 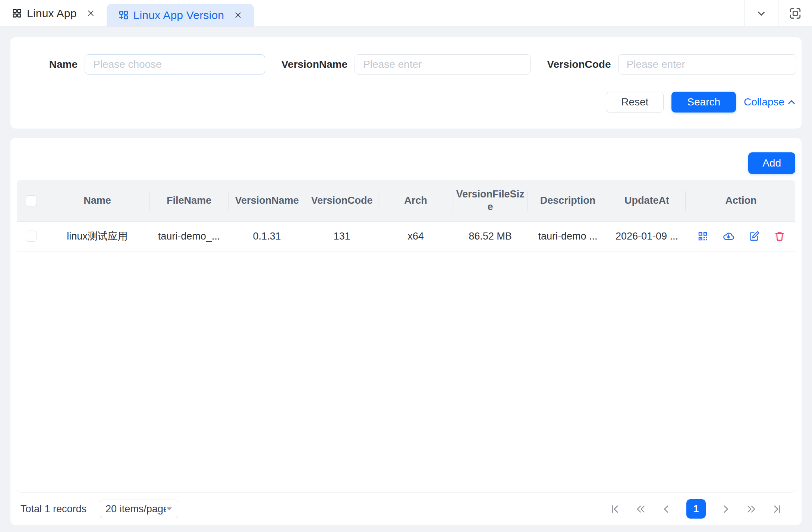 What do you see at coordinates (777, 509) in the screenshot?
I see `last-page-button` at bounding box center [777, 509].